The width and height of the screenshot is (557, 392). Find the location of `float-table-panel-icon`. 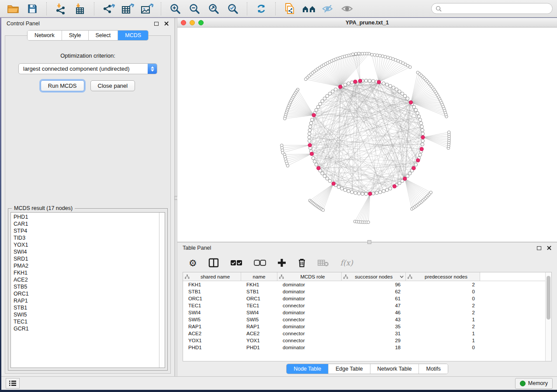

float-table-panel-icon is located at coordinates (539, 248).